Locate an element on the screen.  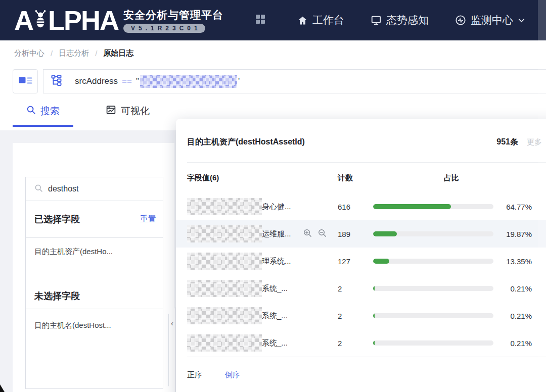
unselected-fields-title: 未选择字段 is located at coordinates (57, 296).